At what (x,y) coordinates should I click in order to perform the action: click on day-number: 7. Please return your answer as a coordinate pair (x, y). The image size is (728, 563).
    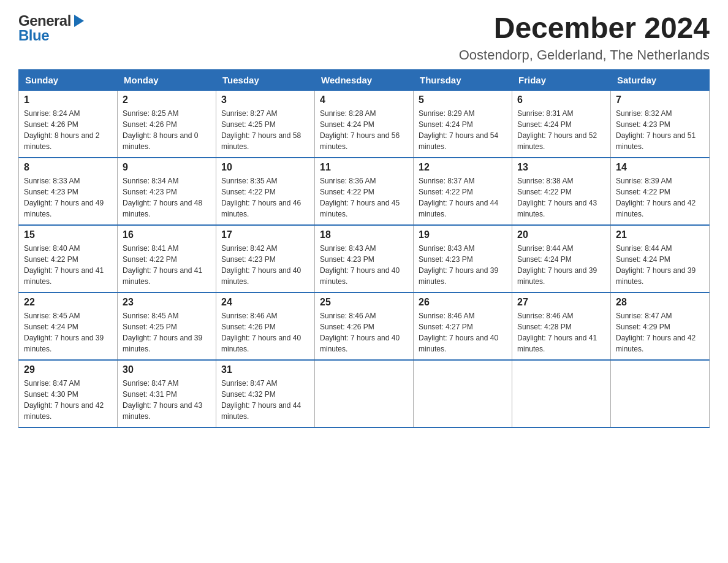
    Looking at the image, I should click on (660, 100).